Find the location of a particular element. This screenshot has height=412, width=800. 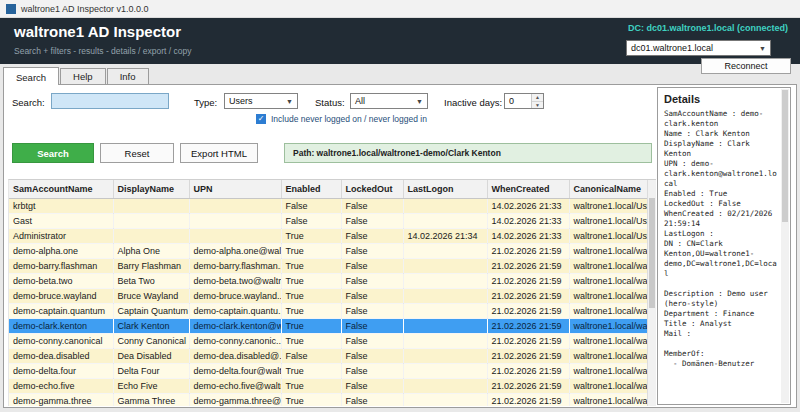

table-cell: demo-barry.flashman... is located at coordinates (235, 266).